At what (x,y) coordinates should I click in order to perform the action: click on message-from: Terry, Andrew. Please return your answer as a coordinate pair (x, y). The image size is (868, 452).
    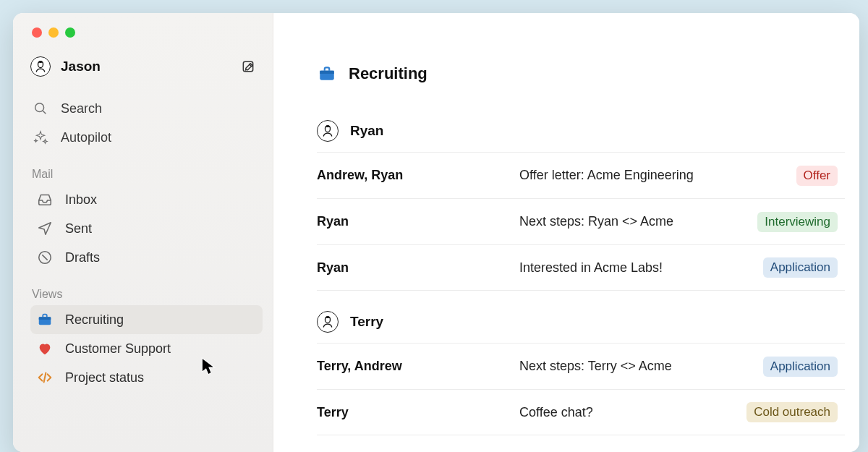
    Looking at the image, I should click on (418, 366).